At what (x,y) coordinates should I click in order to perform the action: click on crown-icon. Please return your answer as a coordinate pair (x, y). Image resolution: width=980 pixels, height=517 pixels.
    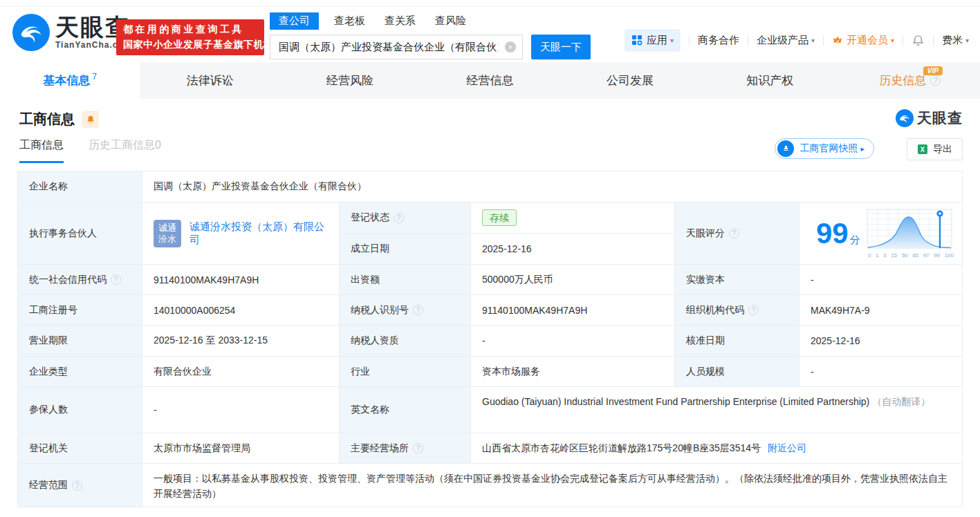
    Looking at the image, I should click on (838, 40).